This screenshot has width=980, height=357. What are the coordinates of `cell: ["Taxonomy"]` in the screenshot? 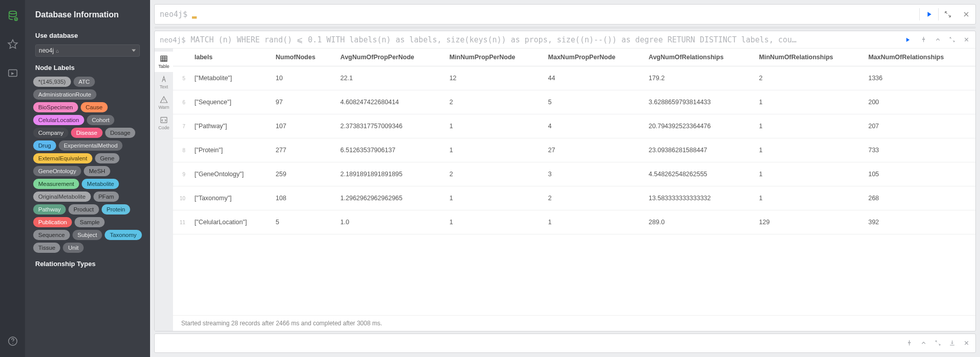 It's located at (231, 198).